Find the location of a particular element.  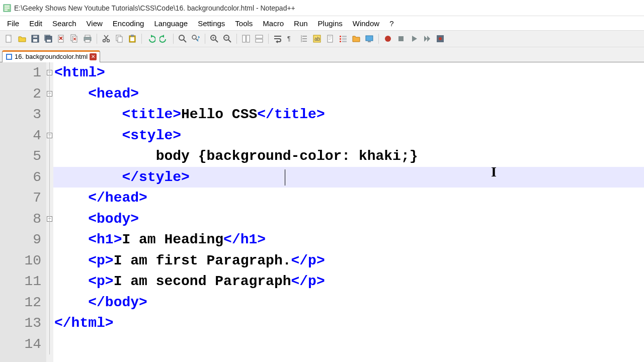

open-file-icon is located at coordinates (22, 39).